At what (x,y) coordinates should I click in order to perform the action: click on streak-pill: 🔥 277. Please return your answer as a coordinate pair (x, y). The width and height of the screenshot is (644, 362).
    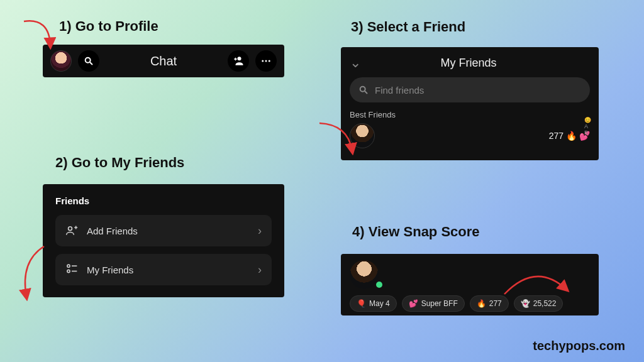
    Looking at the image, I should click on (489, 304).